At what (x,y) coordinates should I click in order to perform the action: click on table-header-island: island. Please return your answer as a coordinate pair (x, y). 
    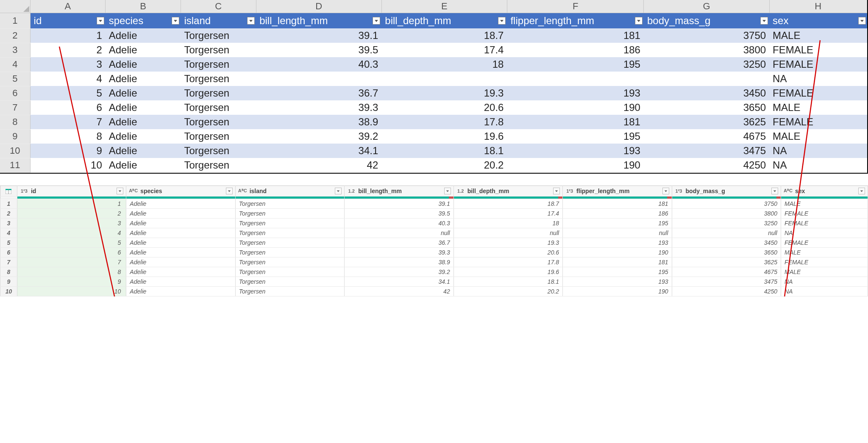
    Looking at the image, I should click on (218, 21).